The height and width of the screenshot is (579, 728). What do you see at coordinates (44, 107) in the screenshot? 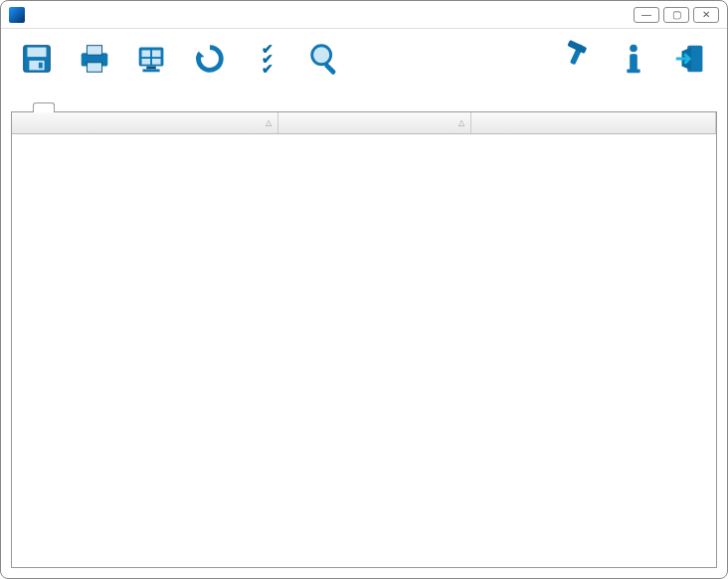
I see `tab-scanner` at bounding box center [44, 107].